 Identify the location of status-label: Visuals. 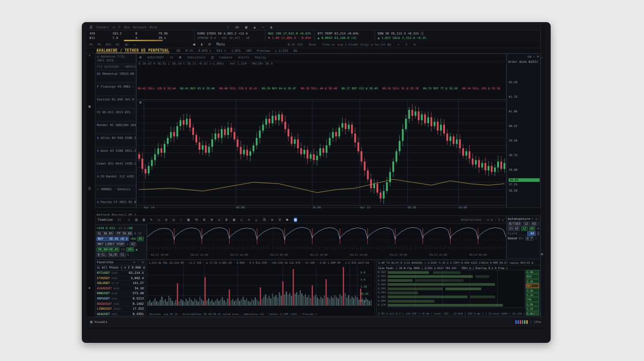
(101, 322).